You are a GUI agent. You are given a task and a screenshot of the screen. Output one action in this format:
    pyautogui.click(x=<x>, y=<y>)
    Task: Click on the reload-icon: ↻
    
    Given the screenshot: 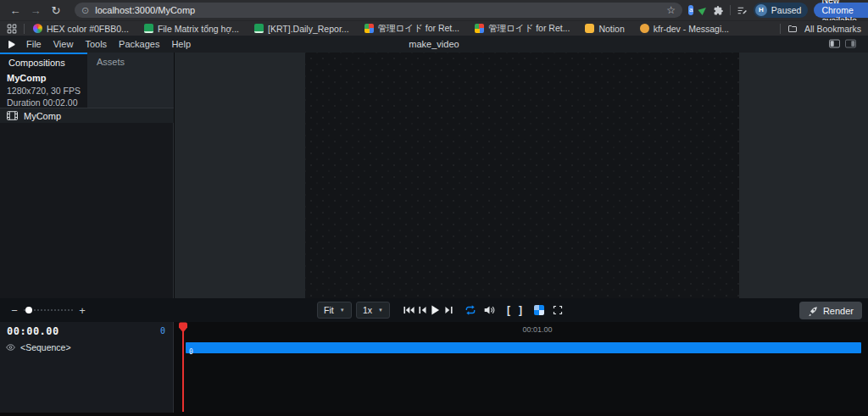 What is the action you would take?
    pyautogui.click(x=56, y=10)
    